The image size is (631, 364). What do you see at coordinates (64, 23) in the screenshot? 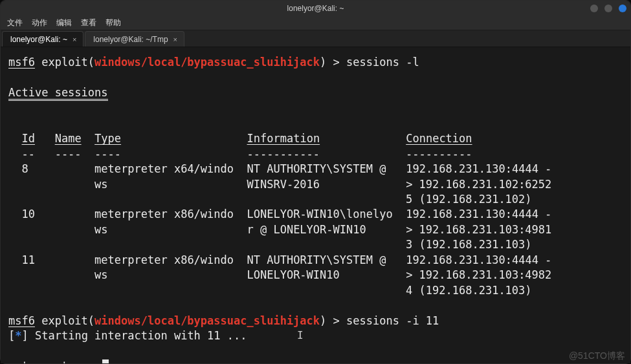
I see `menu-edit: 编辑` at bounding box center [64, 23].